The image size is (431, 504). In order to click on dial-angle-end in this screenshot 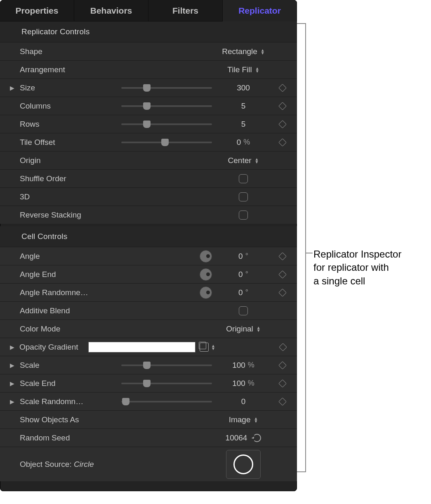, I will do `click(206, 274)`.